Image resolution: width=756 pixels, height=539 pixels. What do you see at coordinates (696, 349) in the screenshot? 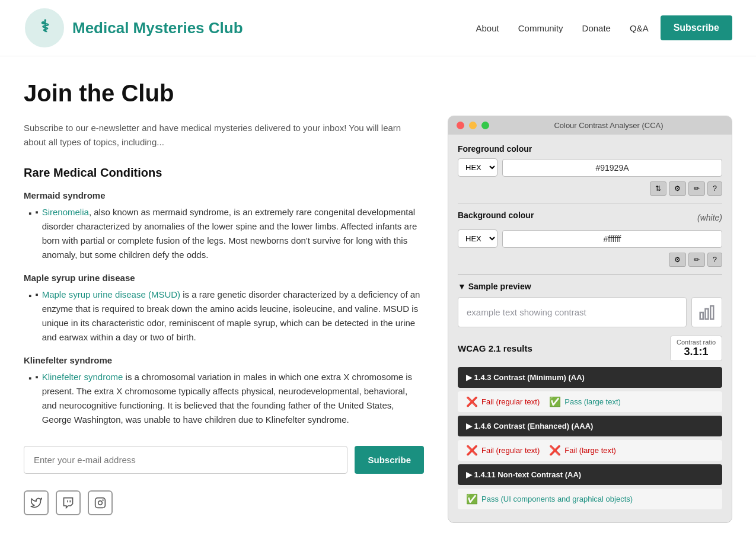
I see `contrast-ratio-box: Contrast ratio 3.1:1` at bounding box center [696, 349].